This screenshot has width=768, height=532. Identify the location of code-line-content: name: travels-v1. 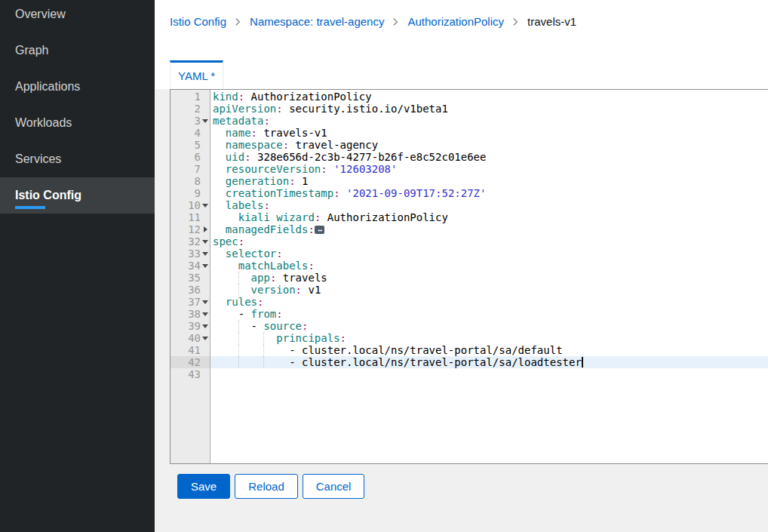
(489, 133).